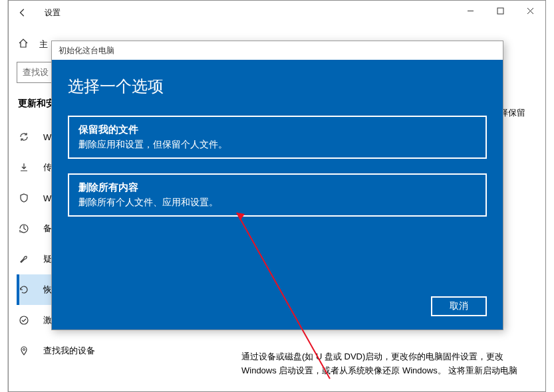 This screenshot has height=392, width=554. I want to click on option-desc: 删除所有个人文件、应用和设置。, so click(277, 203).